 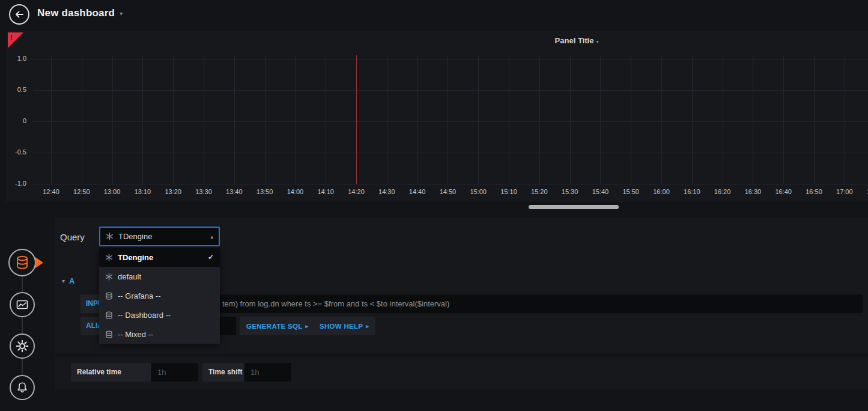 I want to click on x-axis-tick-label: 16:20, so click(x=723, y=192).